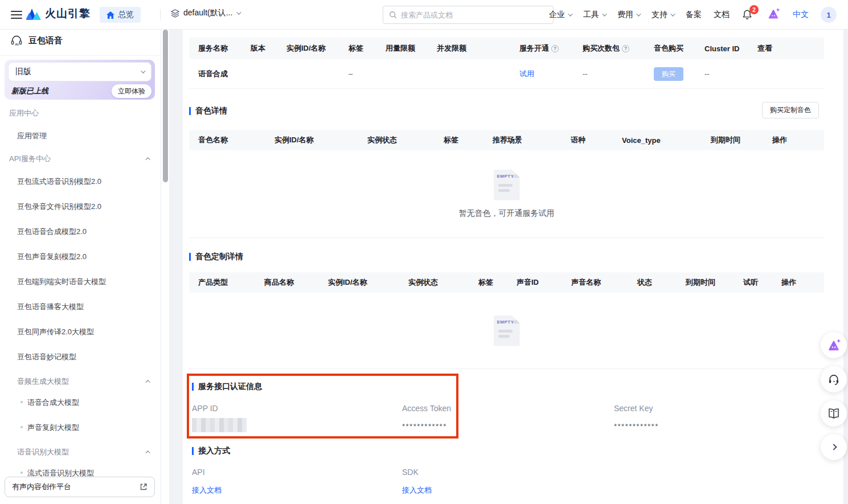  I want to click on sidebar-item-file-asr-2: 豆包录音文件识别模型2.0, so click(59, 207).